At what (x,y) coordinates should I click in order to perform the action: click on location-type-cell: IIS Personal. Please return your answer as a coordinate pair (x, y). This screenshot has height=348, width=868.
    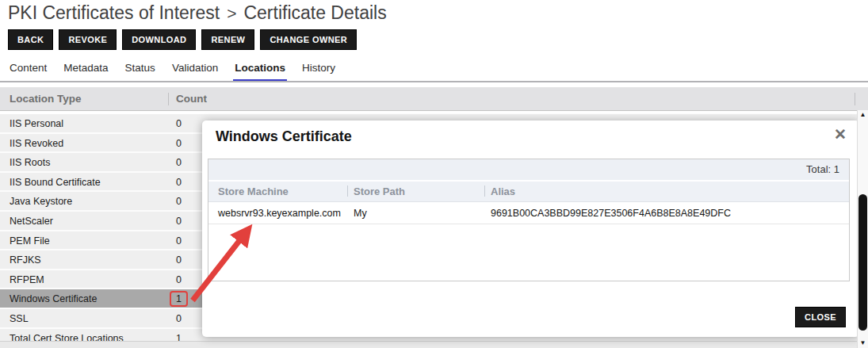
    Looking at the image, I should click on (36, 124).